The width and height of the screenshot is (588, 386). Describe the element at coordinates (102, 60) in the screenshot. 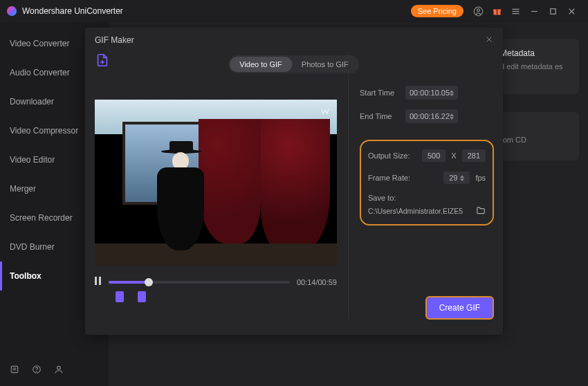

I see `add-file-icon` at that location.